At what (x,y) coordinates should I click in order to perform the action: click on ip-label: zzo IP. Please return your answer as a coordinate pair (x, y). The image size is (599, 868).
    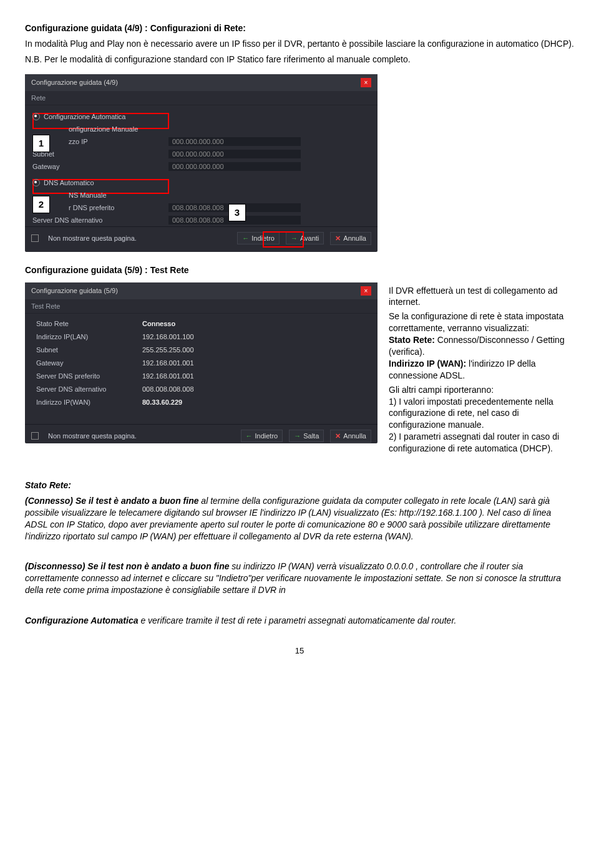
    Looking at the image, I should click on (119, 142).